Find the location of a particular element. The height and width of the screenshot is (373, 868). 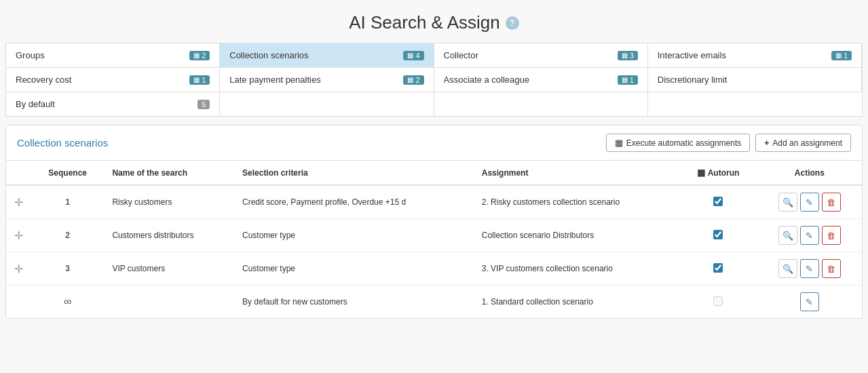

nav-item-discretionary-limit: Discretionary limit is located at coordinates (755, 80).